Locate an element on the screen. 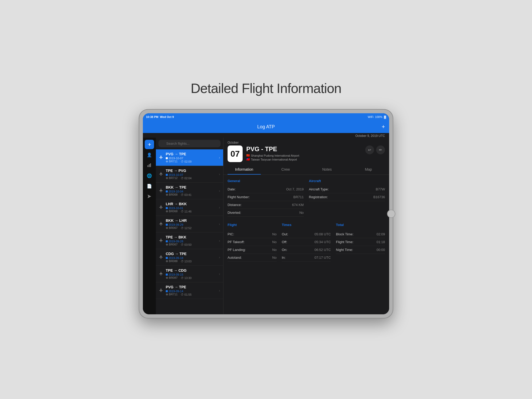 Image resolution: width=532 pixels, height=399 pixels. nav-add-button: + is located at coordinates (383, 127).